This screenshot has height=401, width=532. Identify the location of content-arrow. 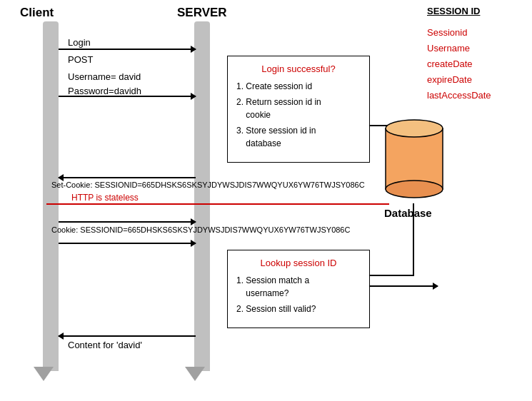
(127, 336).